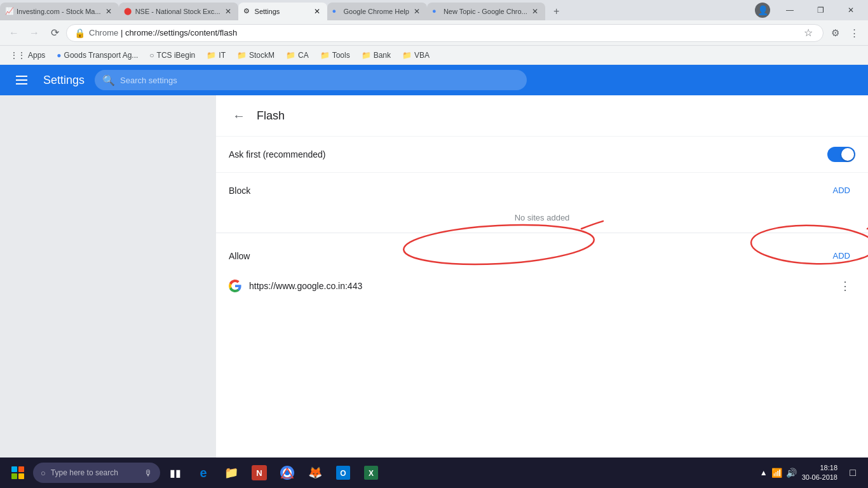 This screenshot has width=868, height=488. I want to click on outlook-taskbar-button: O, so click(343, 473).